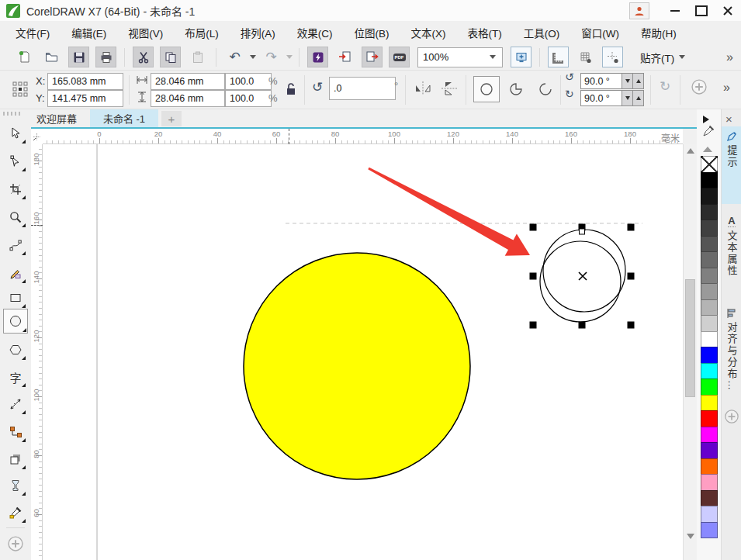 This screenshot has width=741, height=560. Describe the element at coordinates (16, 298) in the screenshot. I see `rectangle-tool` at that location.